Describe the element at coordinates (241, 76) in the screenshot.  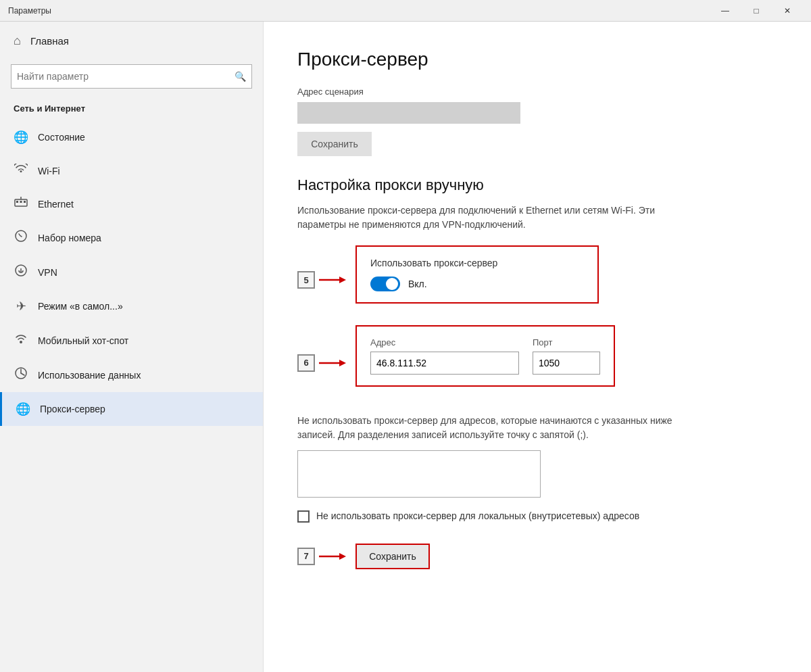
I see `search-icon: 🔍` at that location.